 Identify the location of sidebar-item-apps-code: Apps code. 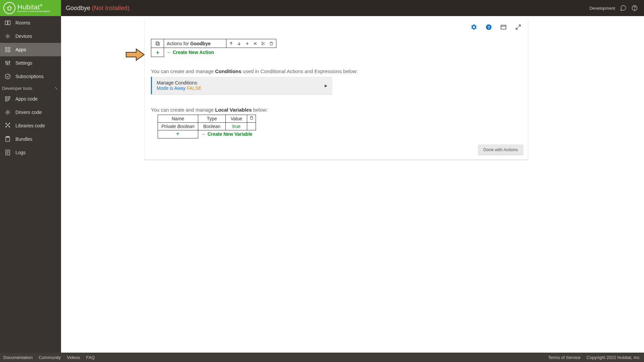
(31, 99).